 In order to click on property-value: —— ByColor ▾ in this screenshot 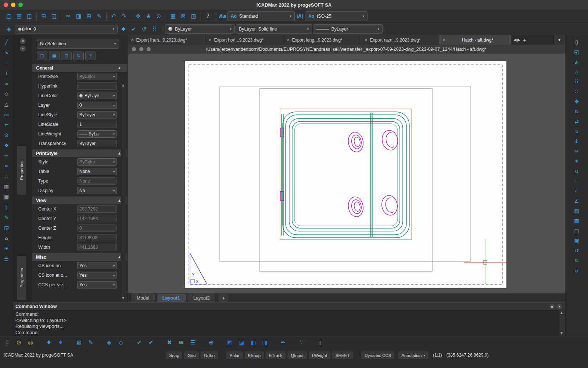, I will do `click(97, 162)`.